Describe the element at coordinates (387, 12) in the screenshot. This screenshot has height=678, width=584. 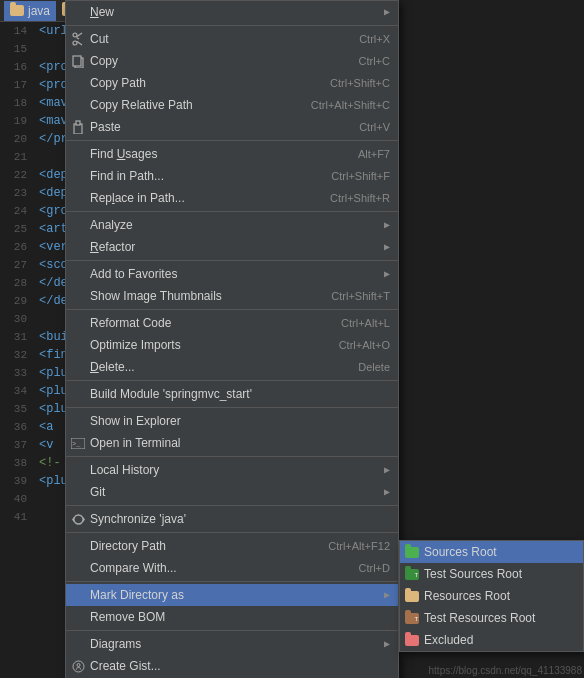
I see `menu-new-arrow: ▶` at that location.